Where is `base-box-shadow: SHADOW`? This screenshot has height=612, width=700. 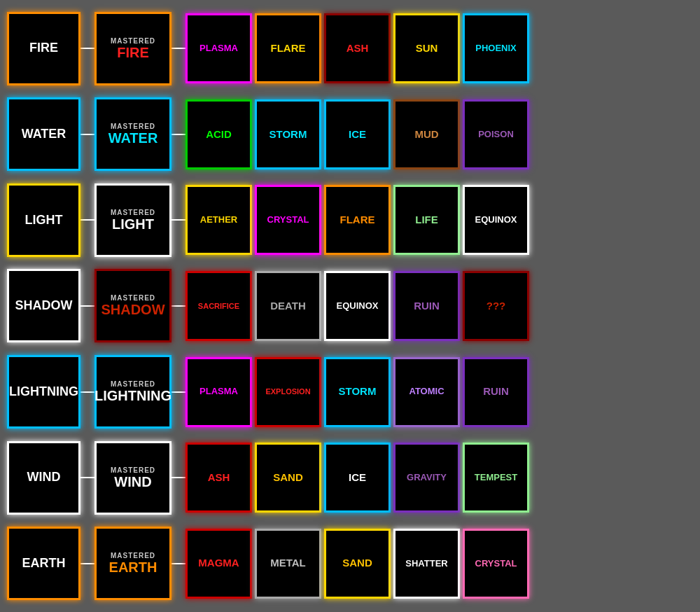 base-box-shadow: SHADOW is located at coordinates (43, 305).